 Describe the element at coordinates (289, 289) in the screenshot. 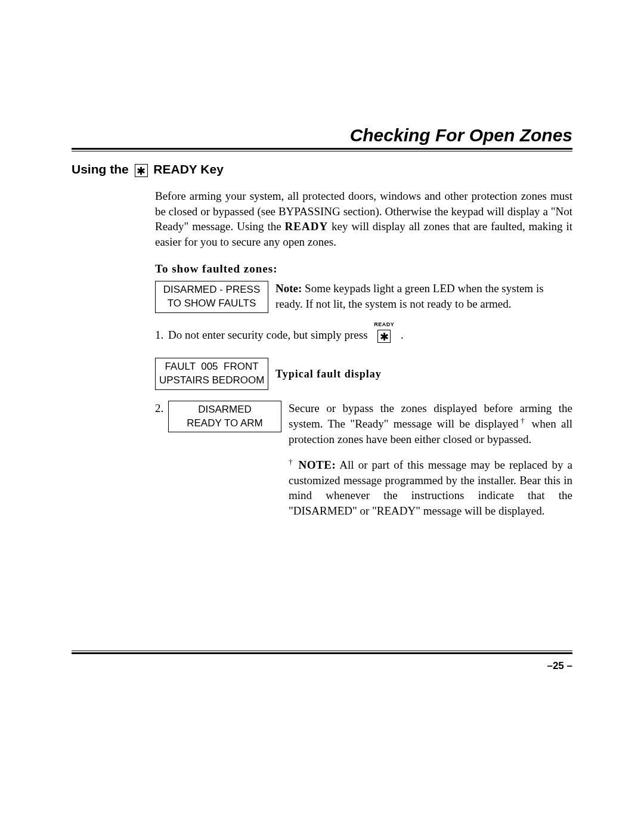

I see `note-label: Note:` at that location.